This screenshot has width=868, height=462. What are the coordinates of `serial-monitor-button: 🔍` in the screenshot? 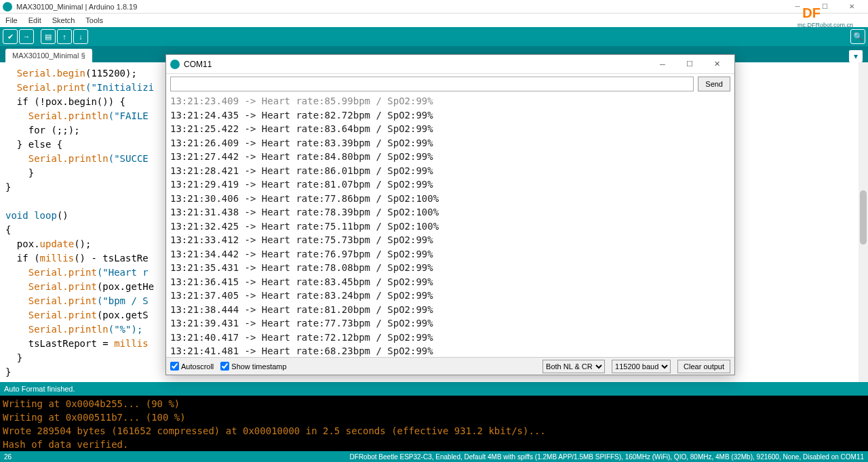 It's located at (858, 37).